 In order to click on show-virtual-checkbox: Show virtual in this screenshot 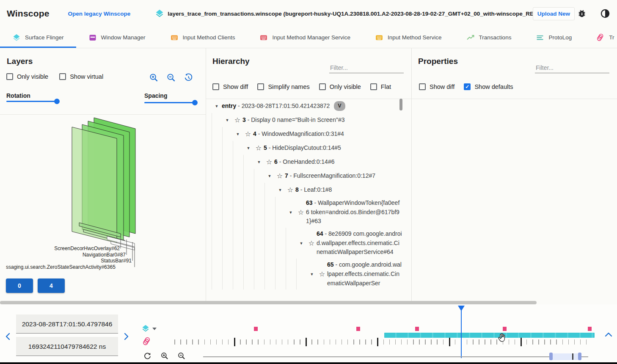, I will do `click(81, 77)`.